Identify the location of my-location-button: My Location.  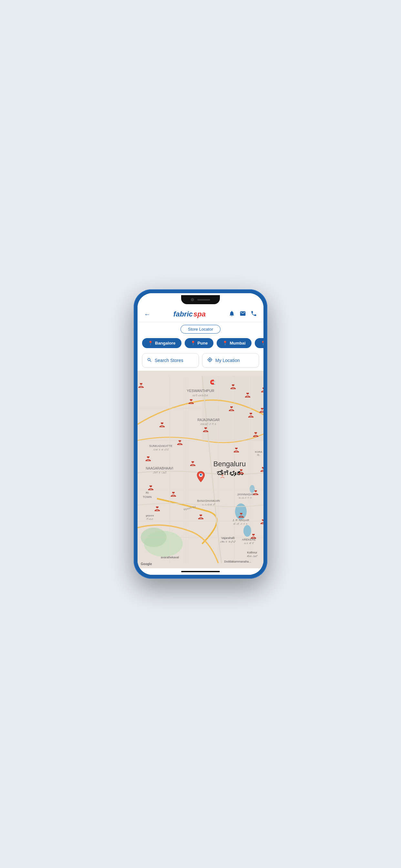
(230, 361).